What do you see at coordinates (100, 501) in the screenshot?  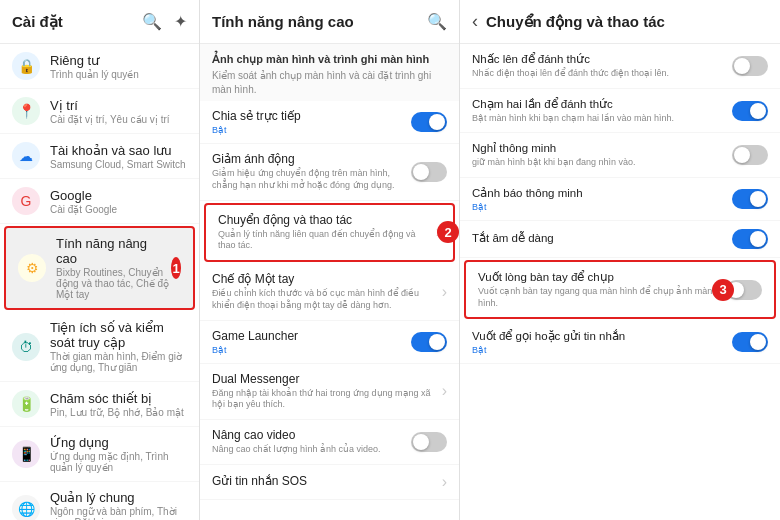 I see `settings-item-quan-ly: 🌐Quản lý chungNgôn ngữ và bàn phím, Thời…` at bounding box center [100, 501].